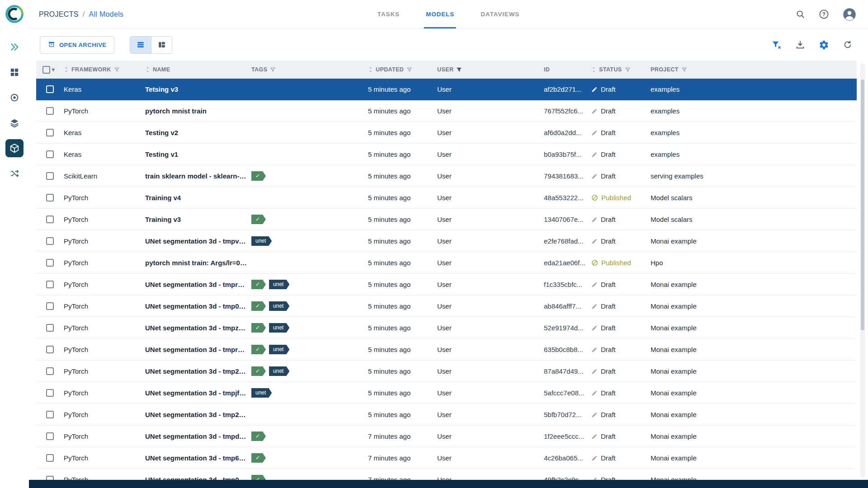  I want to click on column-header-name: NAME, so click(198, 70).